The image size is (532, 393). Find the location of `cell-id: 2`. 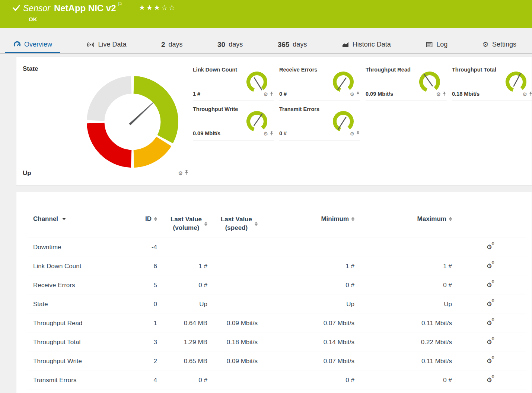

cell-id: 2 is located at coordinates (148, 361).